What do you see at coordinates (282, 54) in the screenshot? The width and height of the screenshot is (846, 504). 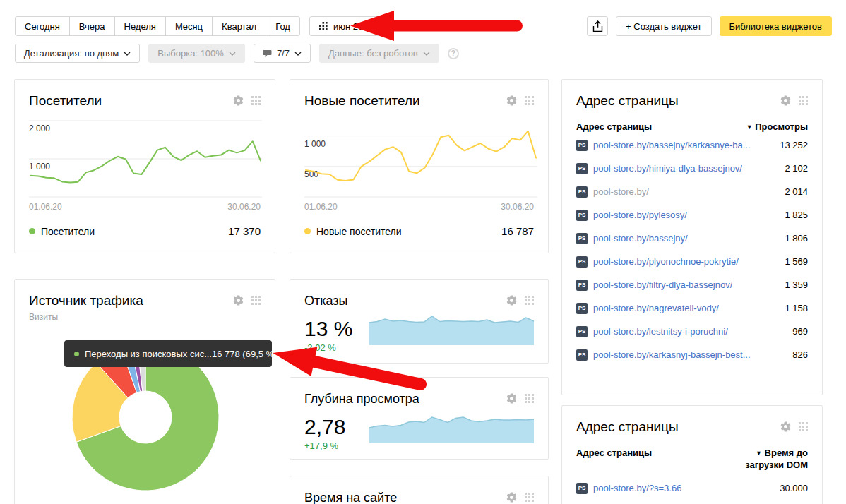 I see `comments-dropdown: 7/7` at bounding box center [282, 54].